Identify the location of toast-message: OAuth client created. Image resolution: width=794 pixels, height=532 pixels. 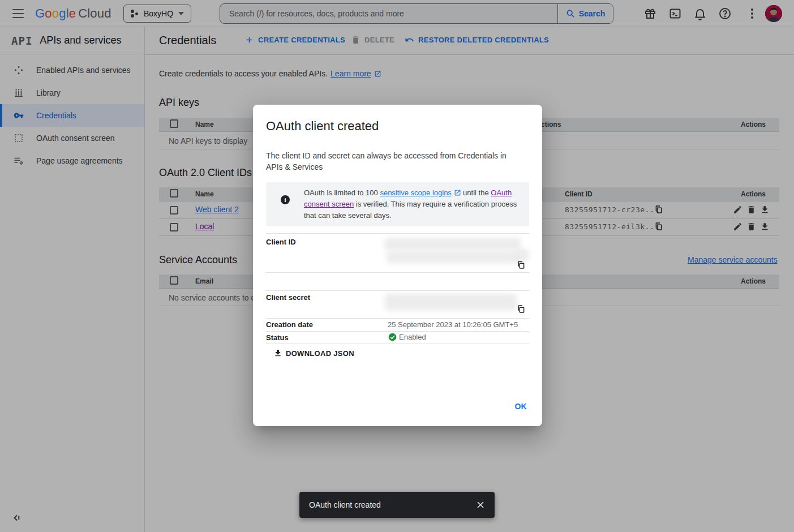
(392, 505).